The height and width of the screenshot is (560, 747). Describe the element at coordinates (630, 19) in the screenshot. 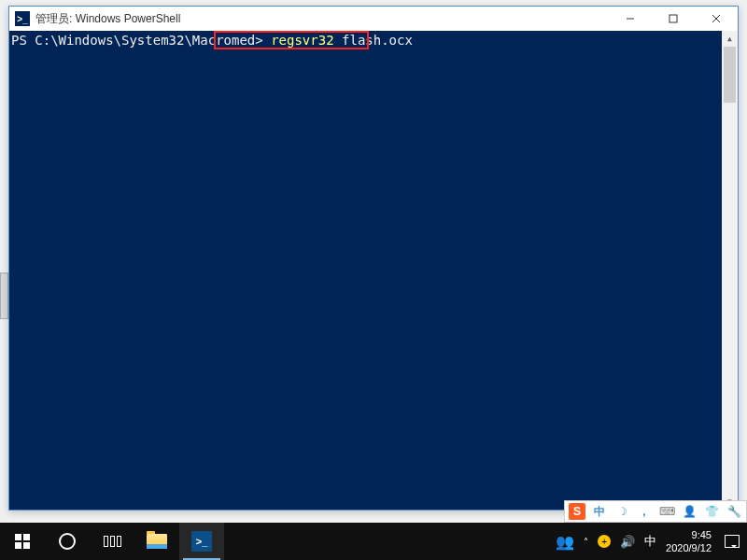

I see `minimize-button` at that location.